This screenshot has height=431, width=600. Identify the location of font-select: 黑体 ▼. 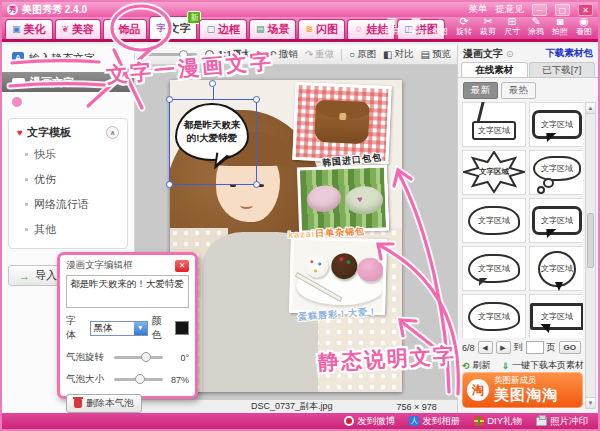
(119, 328).